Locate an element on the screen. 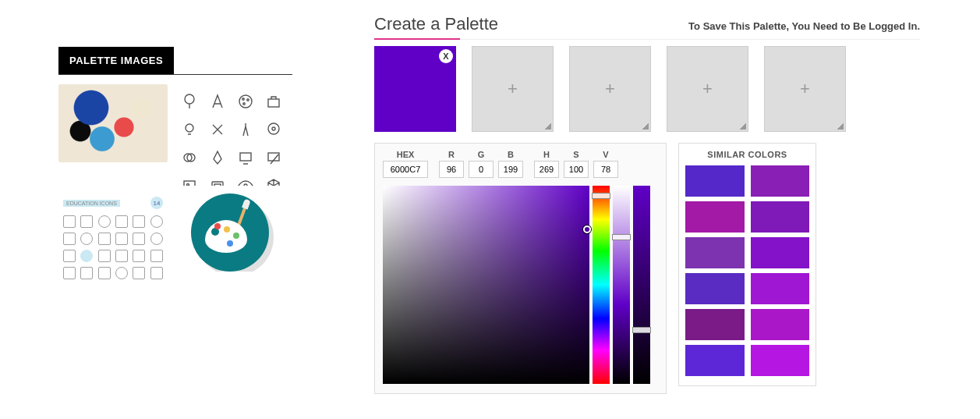 This screenshot has height=419, width=980. login-required-note: To Save This Palette, You Need to Be Log… is located at coordinates (805, 27).